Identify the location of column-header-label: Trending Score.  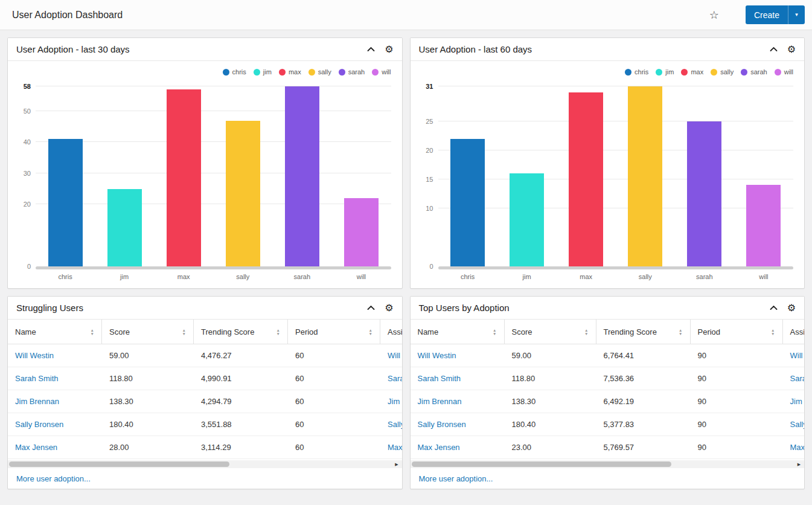
(228, 332).